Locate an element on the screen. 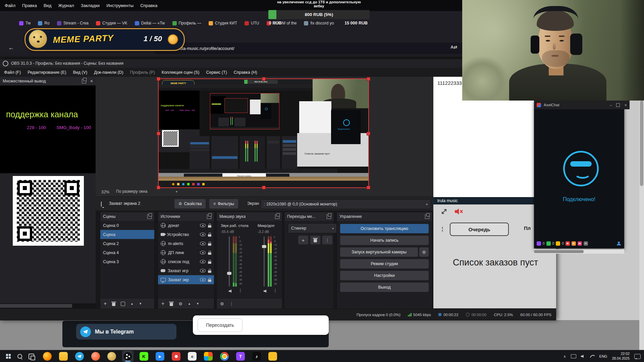 Image resolution: width=644 pixels, height=362 pixels. menu-edit: Правка is located at coordinates (30, 5).